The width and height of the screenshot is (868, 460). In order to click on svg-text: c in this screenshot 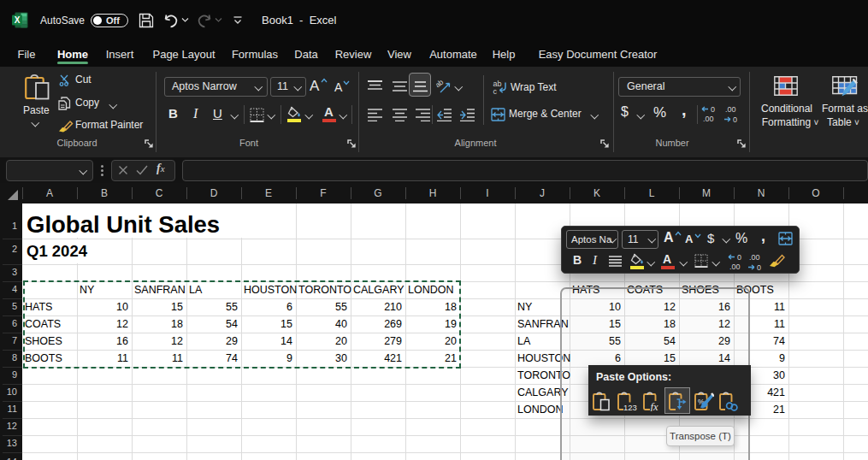, I will do `click(496, 91)`.